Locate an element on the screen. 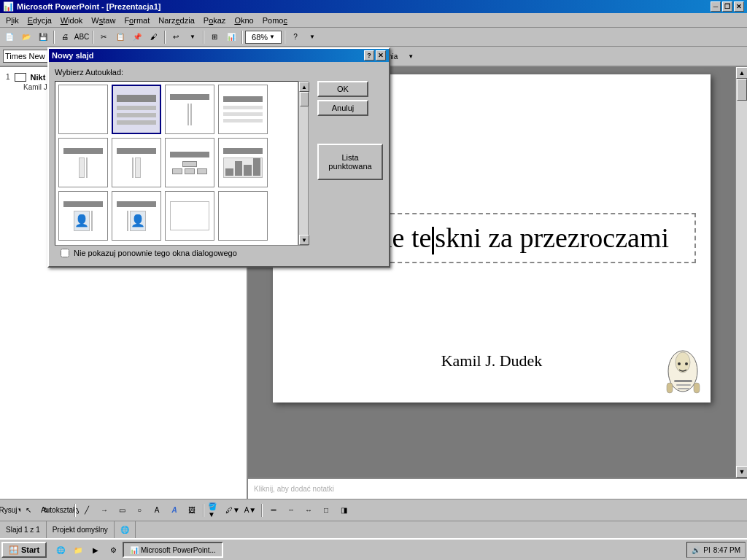  menu-narzedzia: Narzędzia is located at coordinates (177, 20).